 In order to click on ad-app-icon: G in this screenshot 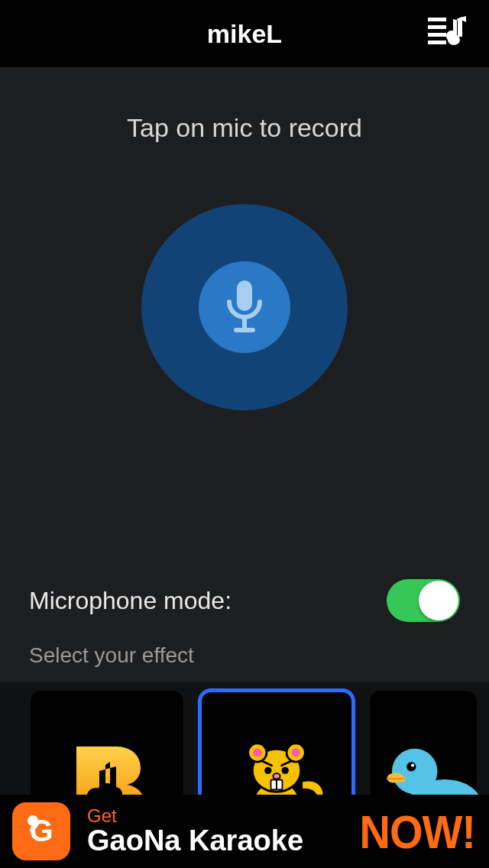, I will do `click(41, 831)`.